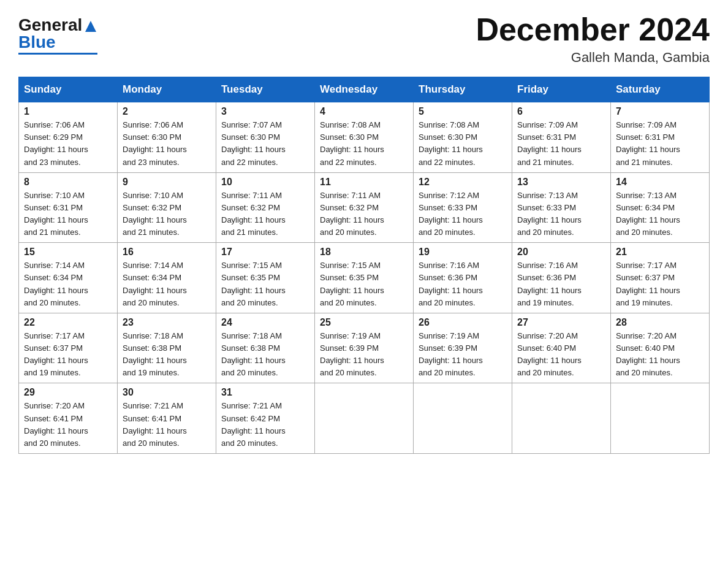  I want to click on calendar-day-cell: 29Sunrise: 7:20 AMSunset: 6:41 PMDayligh…, so click(69, 418).